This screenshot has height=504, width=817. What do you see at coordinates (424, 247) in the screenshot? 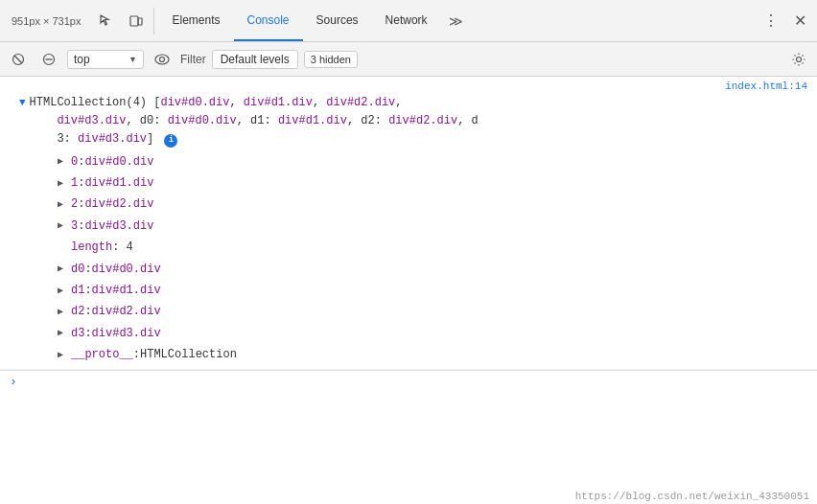
I see `tree-item-length: length : 4` at bounding box center [424, 247].